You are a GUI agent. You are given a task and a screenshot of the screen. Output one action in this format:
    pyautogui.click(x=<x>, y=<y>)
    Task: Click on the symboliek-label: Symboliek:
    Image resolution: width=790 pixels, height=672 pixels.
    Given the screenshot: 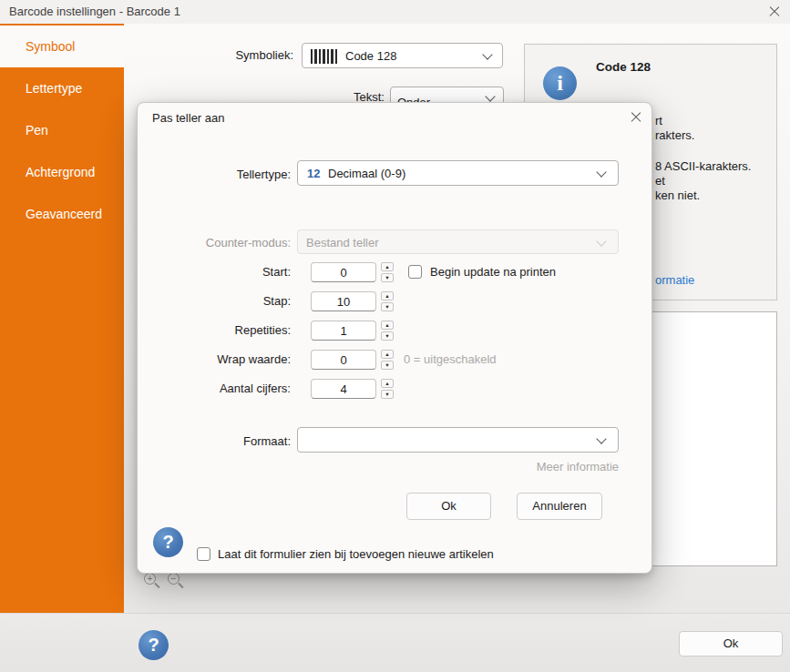 What is the action you would take?
    pyautogui.click(x=256, y=55)
    